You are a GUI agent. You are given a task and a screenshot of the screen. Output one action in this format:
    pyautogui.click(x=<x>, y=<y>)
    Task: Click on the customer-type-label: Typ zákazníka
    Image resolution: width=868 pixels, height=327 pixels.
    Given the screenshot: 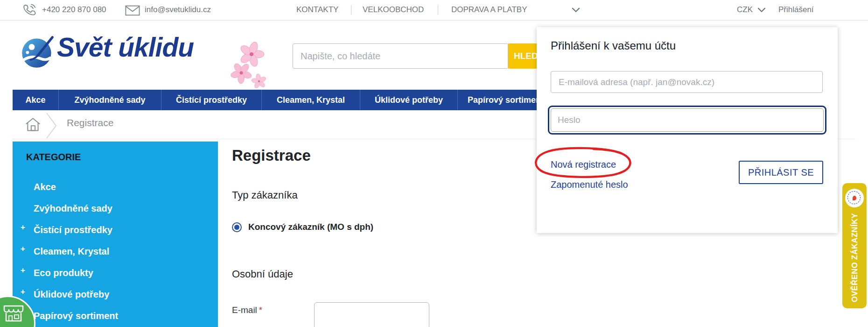 What is the action you would take?
    pyautogui.click(x=265, y=195)
    